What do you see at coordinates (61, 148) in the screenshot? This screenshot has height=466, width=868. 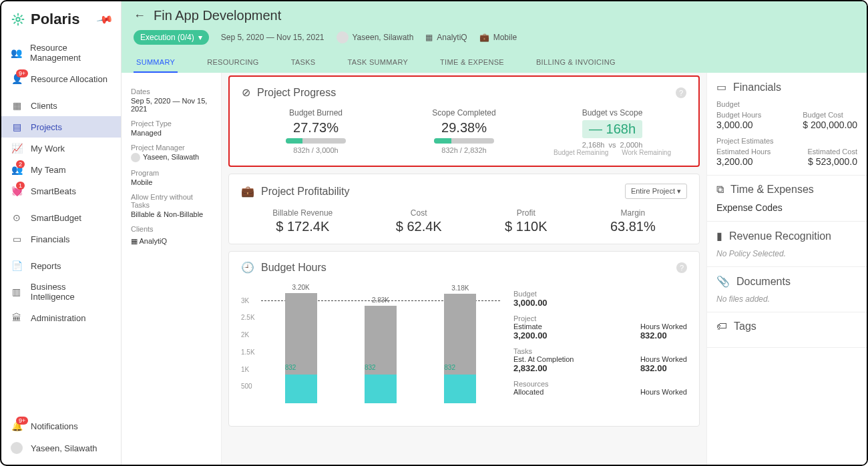 I see `sidebar-item-my-work: 📈My Work` at bounding box center [61, 148].